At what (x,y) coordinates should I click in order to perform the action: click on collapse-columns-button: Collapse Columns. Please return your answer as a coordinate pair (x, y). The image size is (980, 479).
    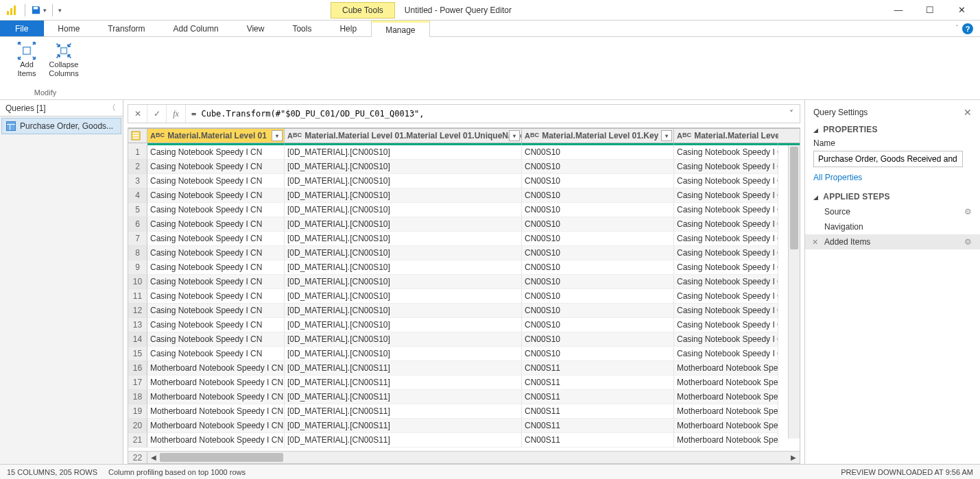
    Looking at the image, I should click on (64, 59).